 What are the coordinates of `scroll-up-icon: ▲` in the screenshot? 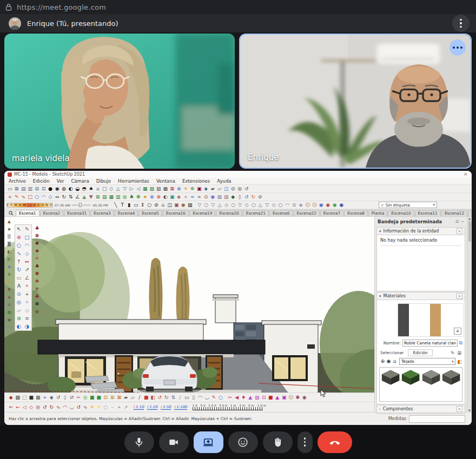 It's located at (470, 218).